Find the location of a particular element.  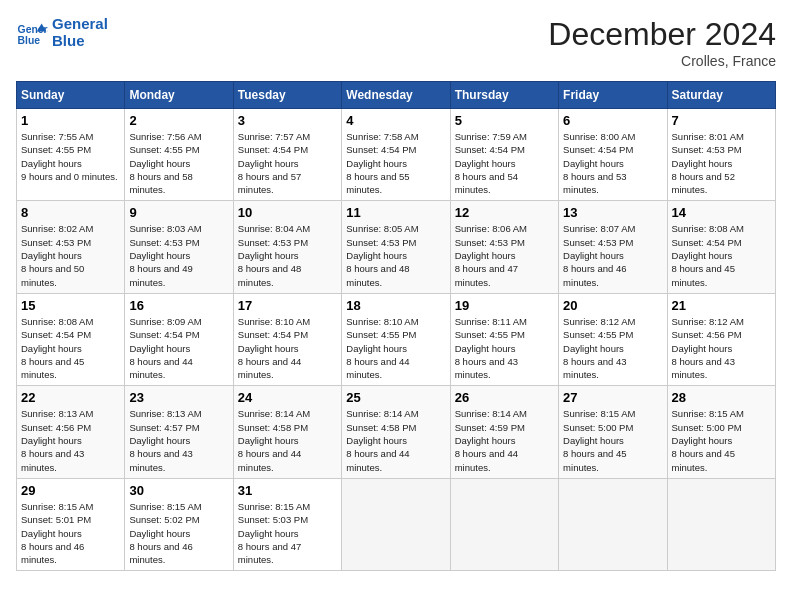

day-info: Sunrise: 8:00 AM Sunset: 4:54 PM Dayligh… is located at coordinates (612, 163).